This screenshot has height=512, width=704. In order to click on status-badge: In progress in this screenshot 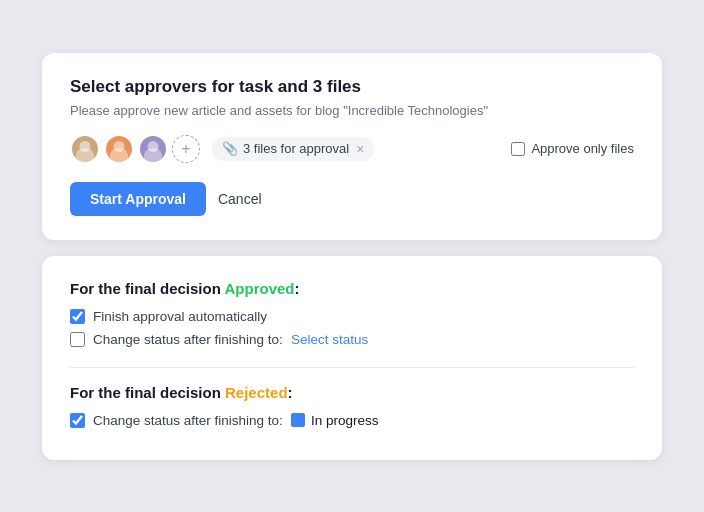, I will do `click(335, 420)`.